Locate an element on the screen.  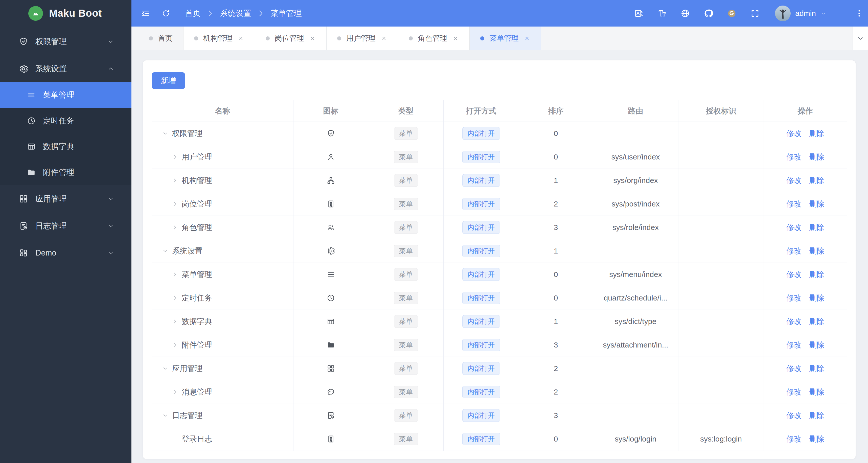
font-size-icon is located at coordinates (662, 13).